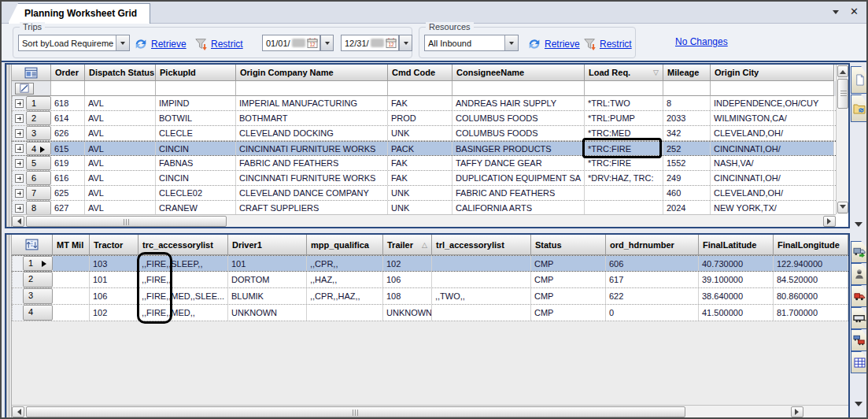 This screenshot has height=419, width=868. I want to click on cell-origin_city: NASH,VA/, so click(773, 163).